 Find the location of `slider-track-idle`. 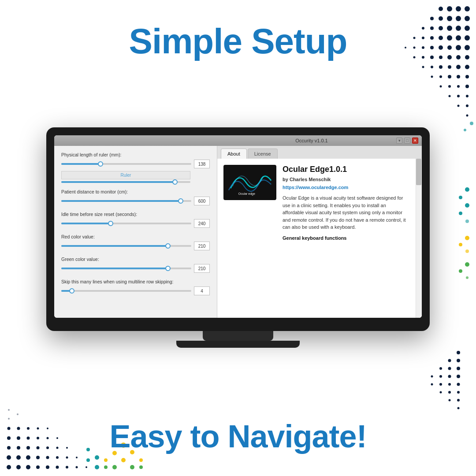

slider-track-idle is located at coordinates (126, 223).